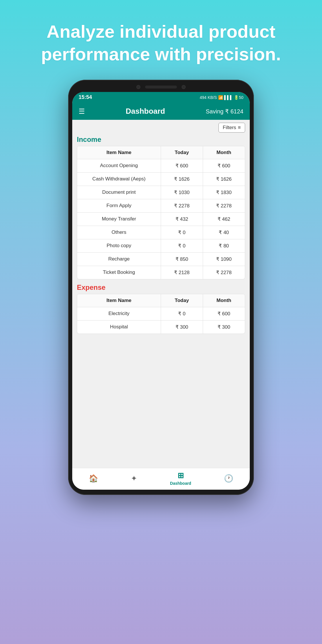 This screenshot has height=644, width=322. What do you see at coordinates (224, 179) in the screenshot?
I see `income-row-month: ₹ 1626` at bounding box center [224, 179].